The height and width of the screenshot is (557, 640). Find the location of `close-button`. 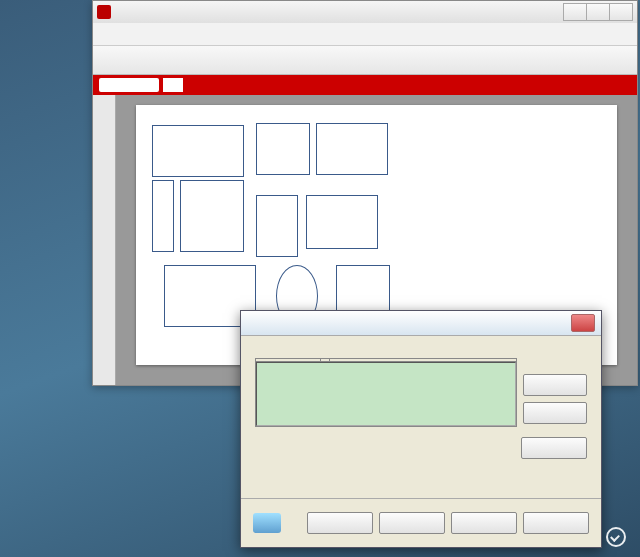

close-button is located at coordinates (621, 12).